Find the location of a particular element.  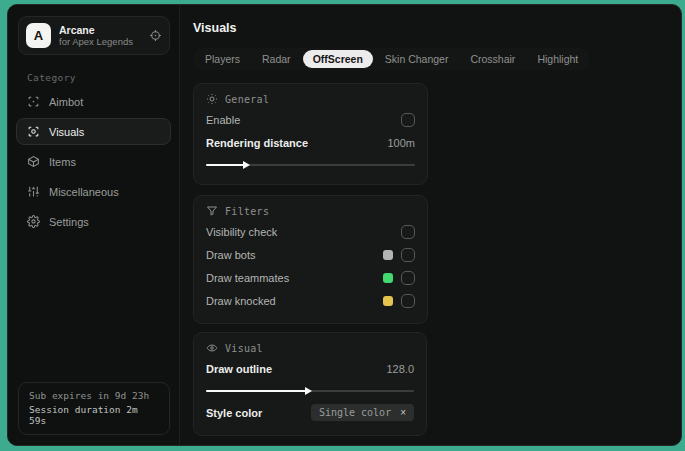

sidebar-item-settings: Settings is located at coordinates (94, 222).